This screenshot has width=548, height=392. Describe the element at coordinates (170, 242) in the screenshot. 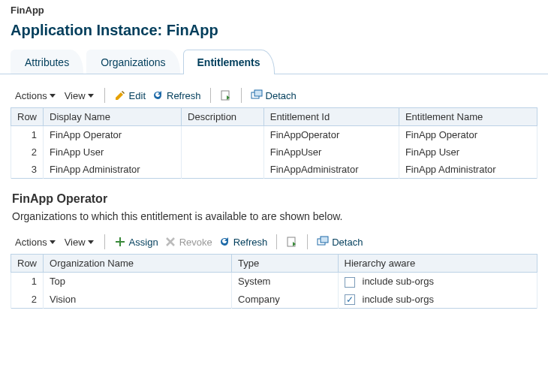

I see `x-icon` at that location.